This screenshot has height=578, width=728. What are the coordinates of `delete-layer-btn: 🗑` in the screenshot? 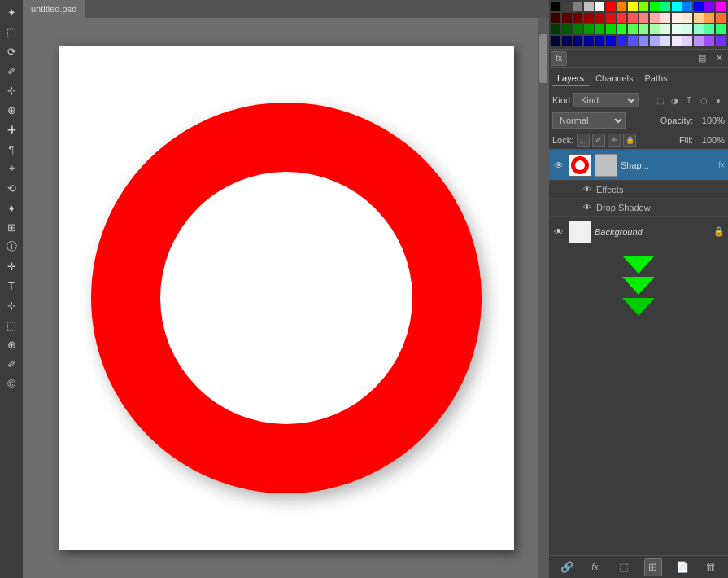 It's located at (711, 567).